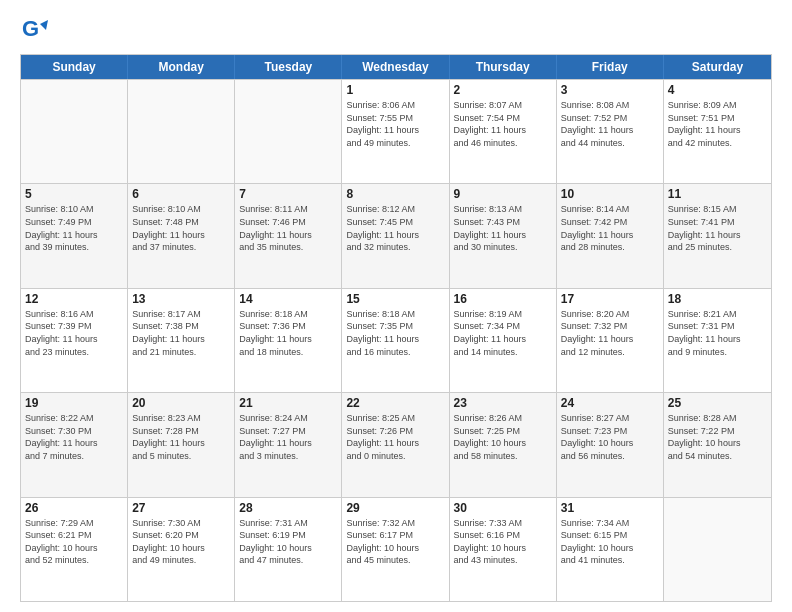  What do you see at coordinates (74, 236) in the screenshot?
I see `calendar-day: 5Sunrise: 8:10 AM Sunset: 7:49 PM Daylig…` at bounding box center [74, 236].